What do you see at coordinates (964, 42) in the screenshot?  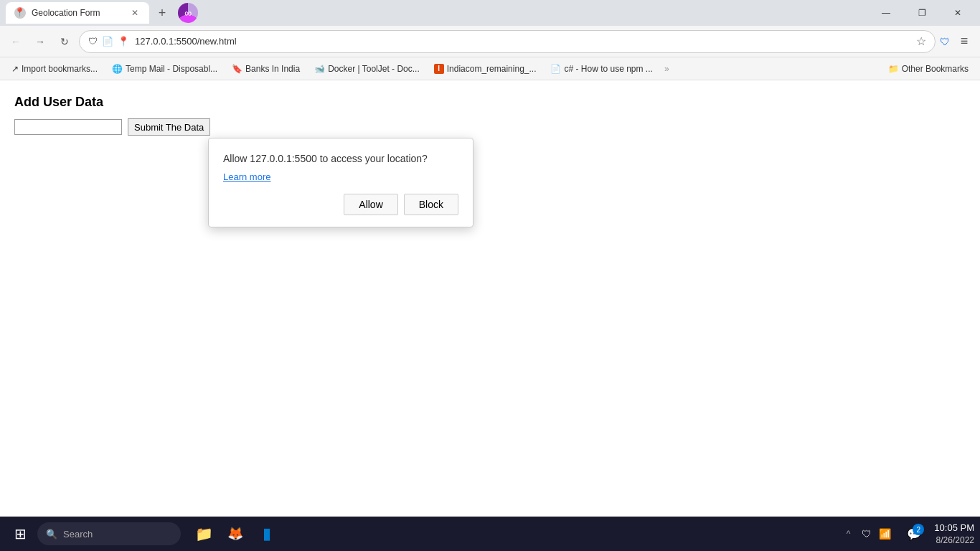 I see `menu-button: ≡` at bounding box center [964, 42].